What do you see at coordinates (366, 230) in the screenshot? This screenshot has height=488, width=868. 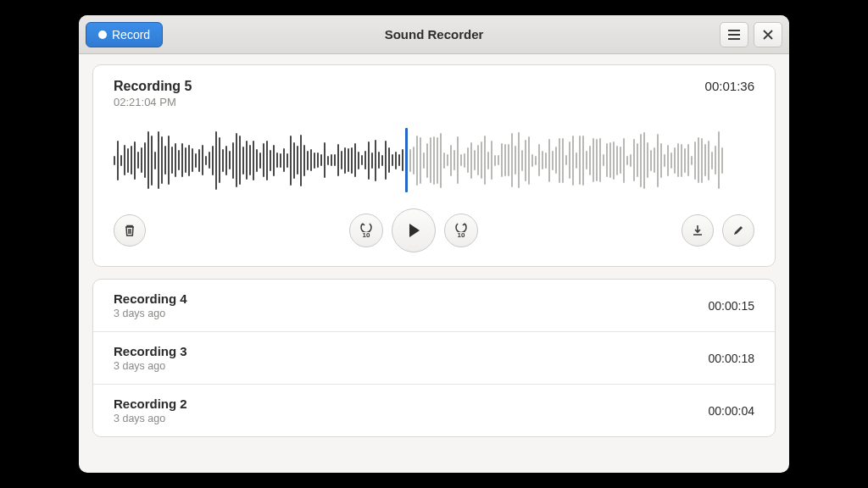 I see `skip-back-icon: 10` at bounding box center [366, 230].